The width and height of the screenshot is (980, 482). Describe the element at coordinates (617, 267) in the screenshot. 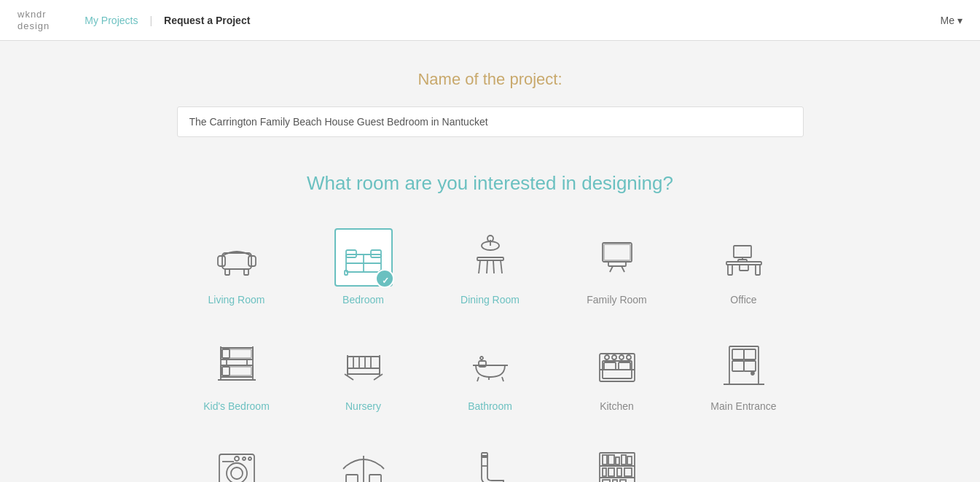

I see `room-item-family-room: Family Room` at that location.